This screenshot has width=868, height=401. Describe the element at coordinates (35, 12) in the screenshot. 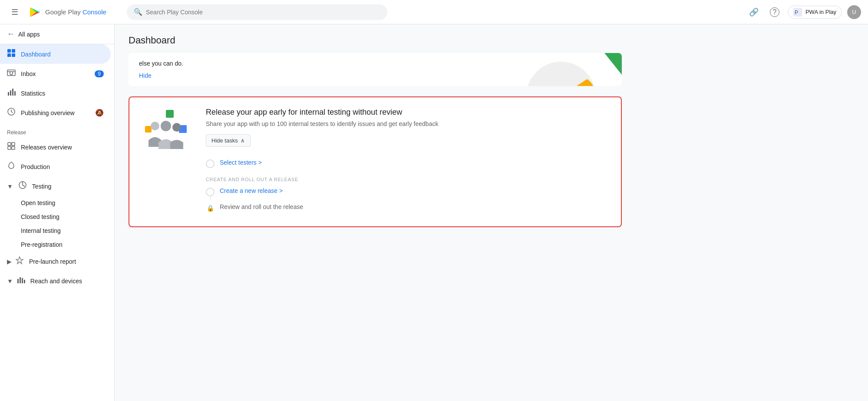

I see `google-play-logo-icon` at that location.